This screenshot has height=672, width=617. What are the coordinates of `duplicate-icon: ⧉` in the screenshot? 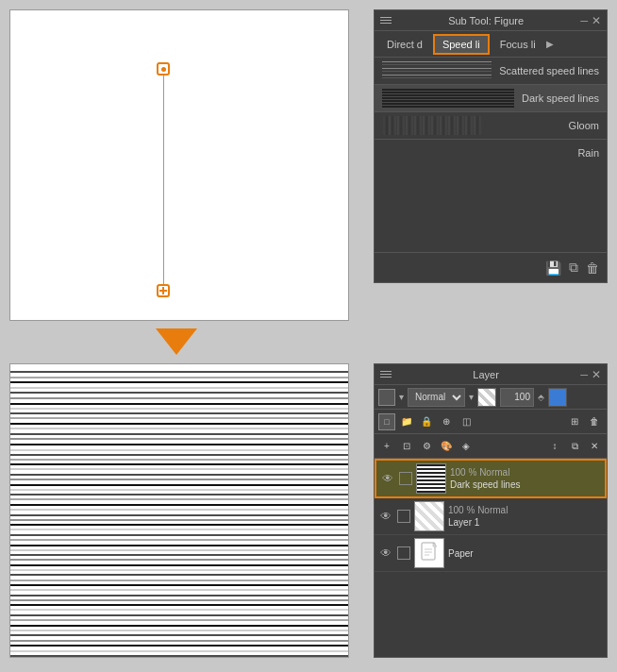 It's located at (574, 268).